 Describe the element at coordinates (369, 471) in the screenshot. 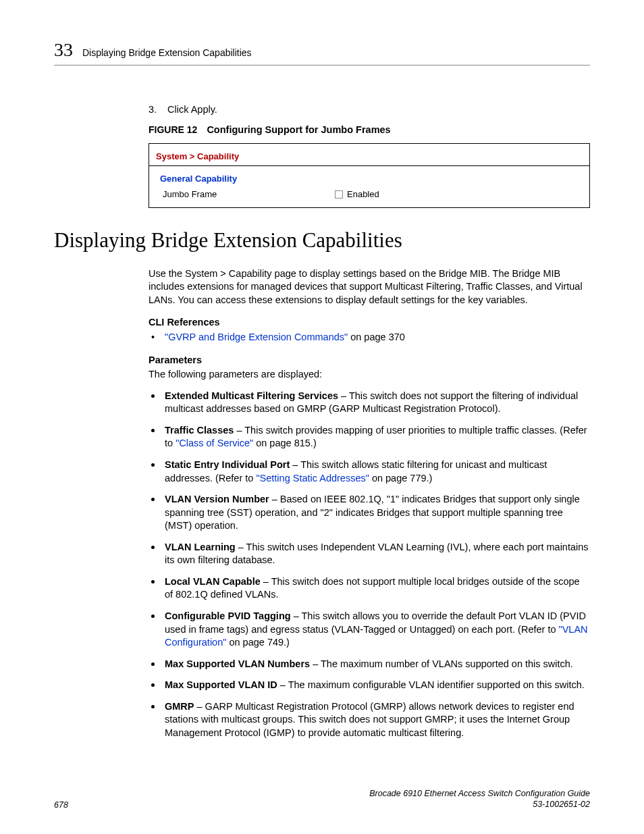

I see `parameter-item: Static Entry Individual Port – This swit…` at that location.